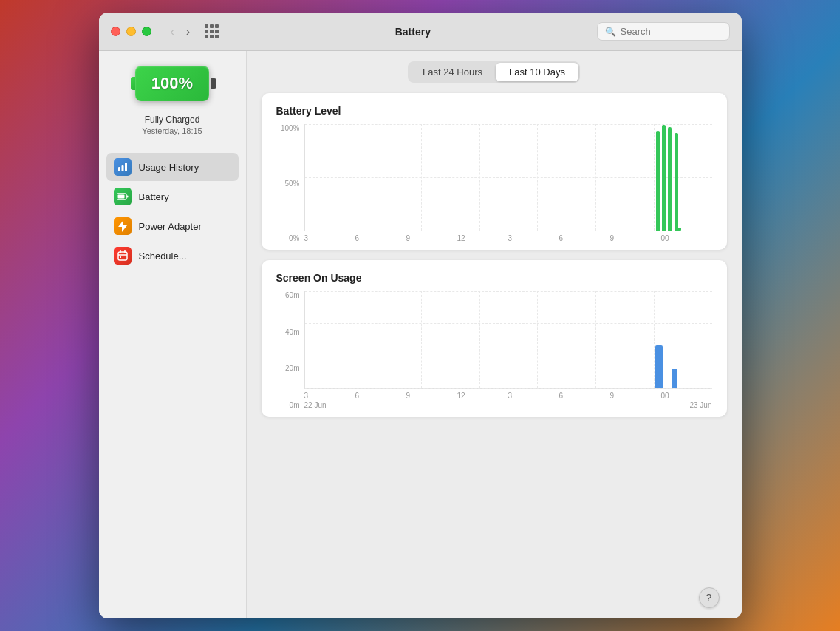 The height and width of the screenshot is (631, 840). Describe the element at coordinates (170, 226) in the screenshot. I see `sidebar-item-label: Power Adapter` at that location.